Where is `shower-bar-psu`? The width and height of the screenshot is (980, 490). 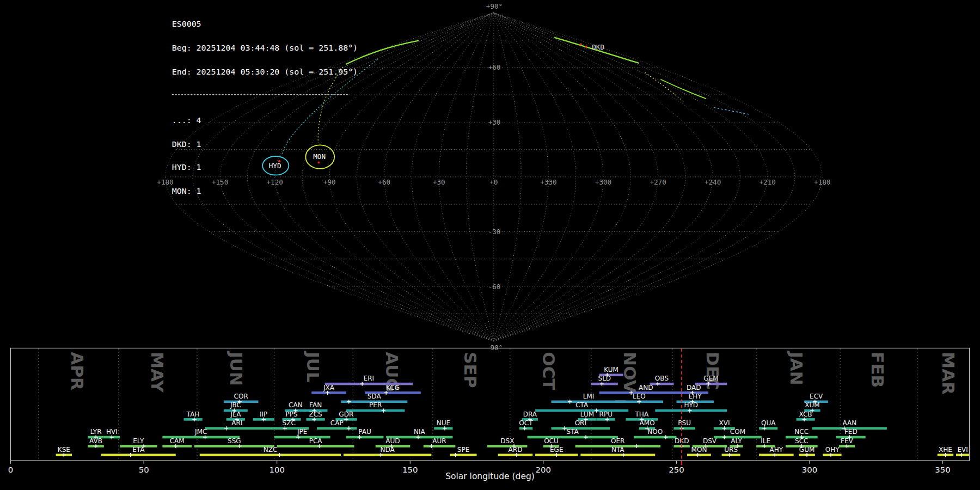
shower-bar-psu is located at coordinates (685, 428).